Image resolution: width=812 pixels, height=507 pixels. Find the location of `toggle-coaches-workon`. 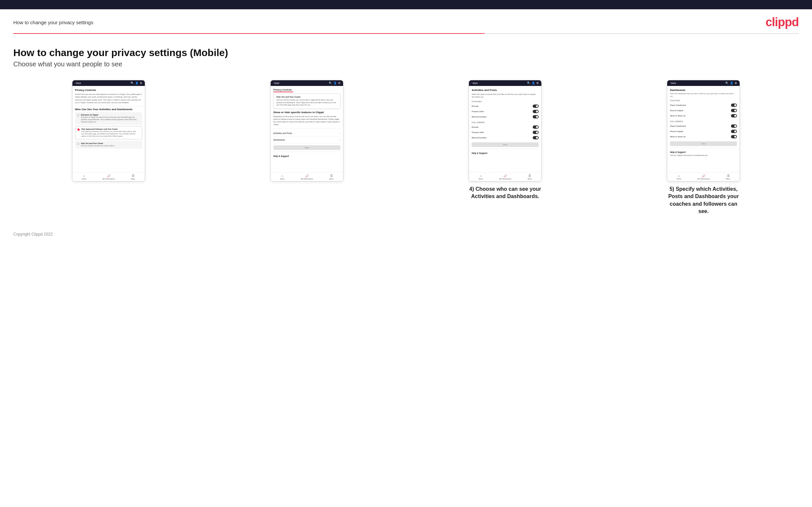

toggle-coaches-workon is located at coordinates (734, 116).